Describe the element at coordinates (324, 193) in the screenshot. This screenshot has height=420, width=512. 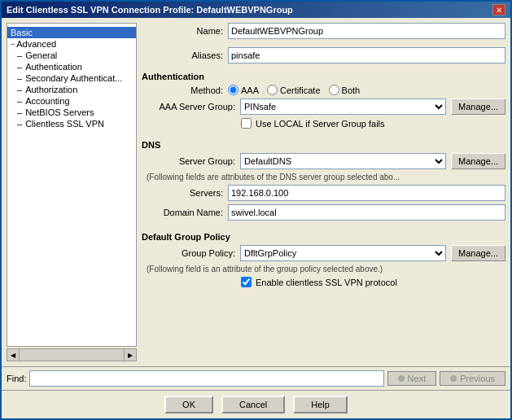
I see `servers-row: Servers:` at that location.